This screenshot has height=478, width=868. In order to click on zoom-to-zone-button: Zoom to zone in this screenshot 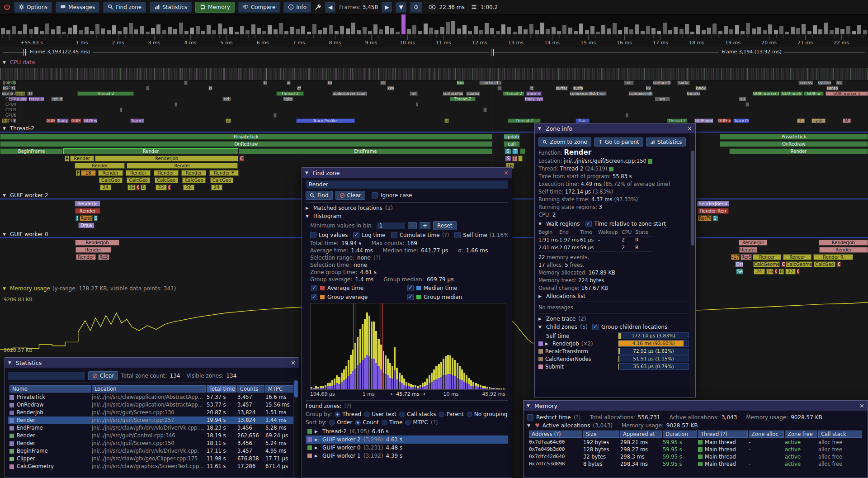, I will do `click(565, 142)`.